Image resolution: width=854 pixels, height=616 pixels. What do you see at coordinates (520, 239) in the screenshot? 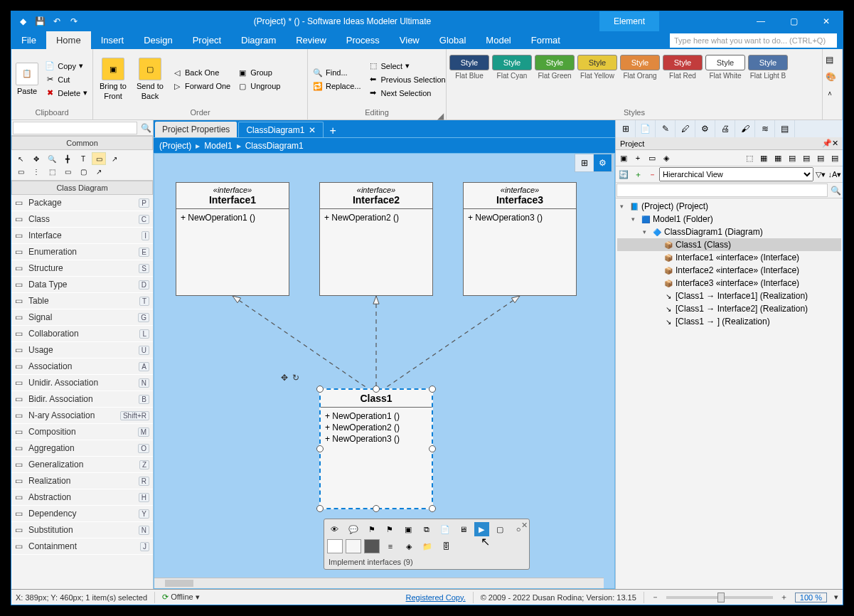
I see `interface-element: «interface»Interface3+ NewOperation3 ()` at bounding box center [520, 239].